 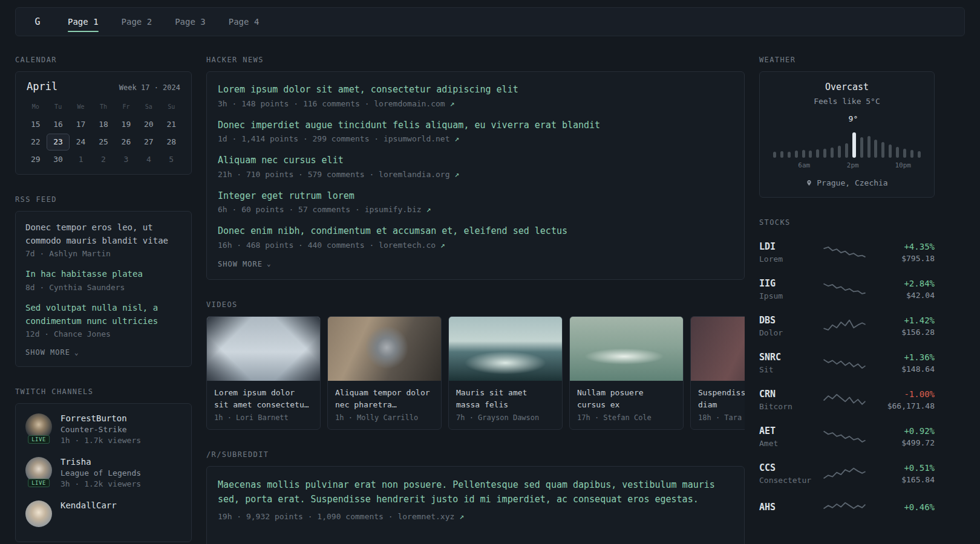 I want to click on hn-story-title: Aliquam nec cursus elit, so click(x=475, y=161).